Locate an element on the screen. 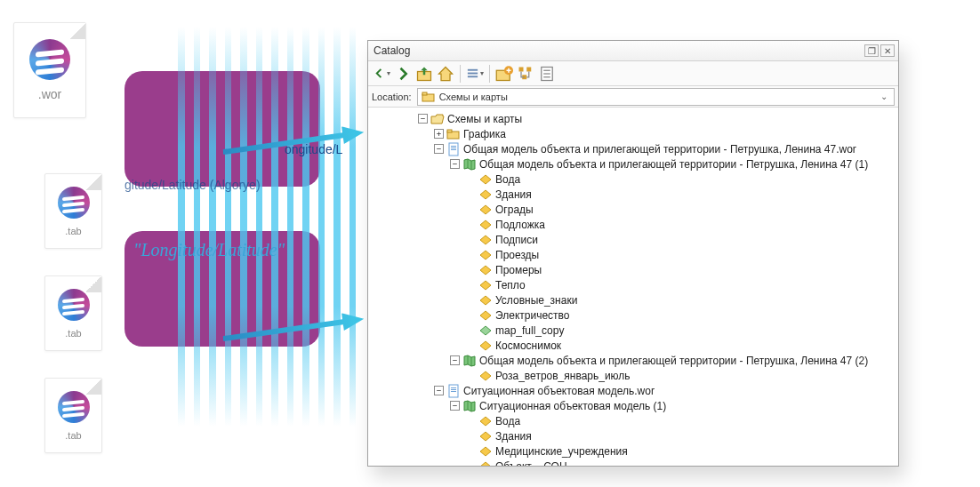 This screenshot has height=487, width=980. location-input: Схемы и карты ⌄ is located at coordinates (656, 97).